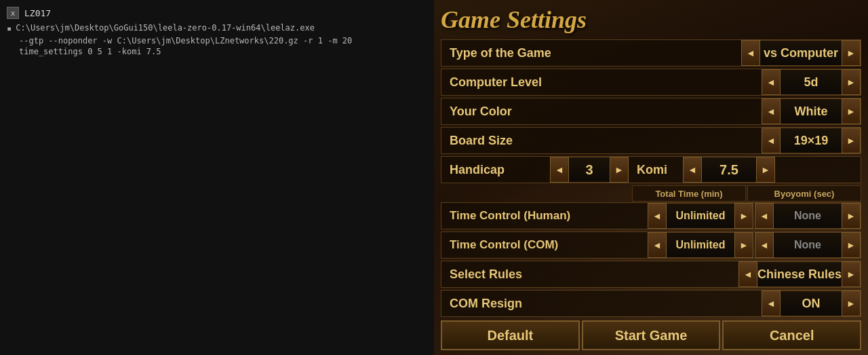  I want to click on time-human-total-value: Unlimited, so click(701, 216).